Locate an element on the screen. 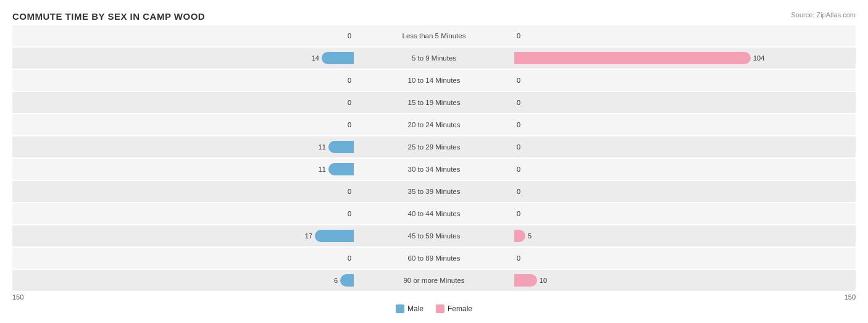 This screenshot has height=323, width=868. row-label: 40 to 44 Minutes is located at coordinates (434, 214).